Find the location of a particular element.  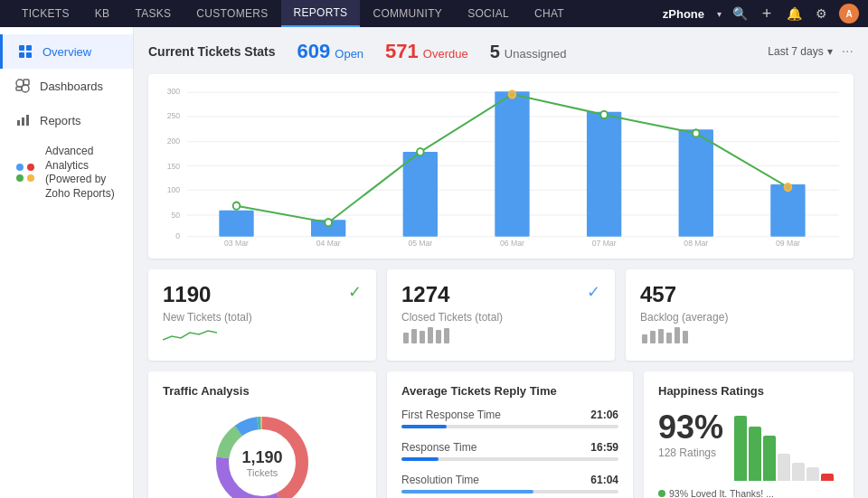

settings-icon: ⚙ is located at coordinates (821, 14).